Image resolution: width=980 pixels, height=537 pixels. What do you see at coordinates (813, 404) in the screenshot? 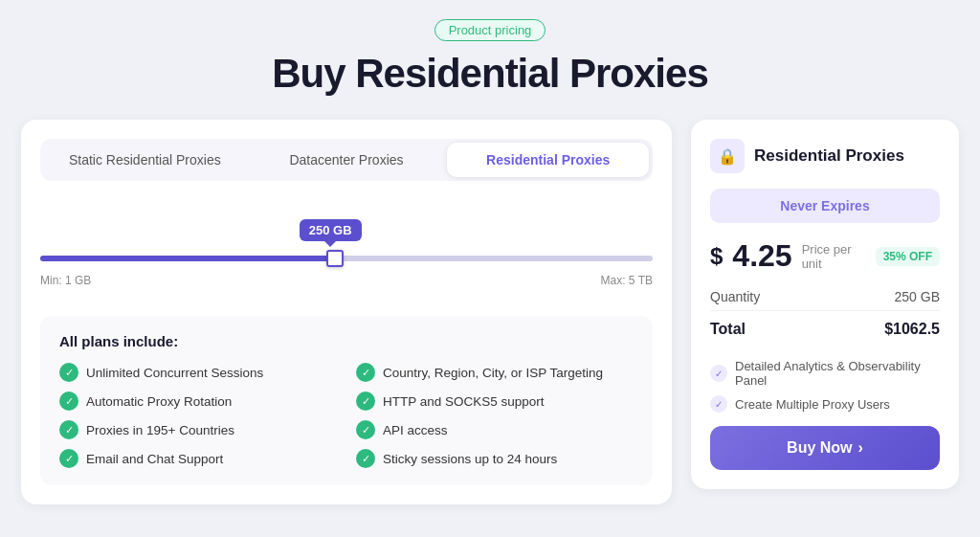
I see `panel-feature-label-1: Create Multiple Proxy Users` at bounding box center [813, 404].